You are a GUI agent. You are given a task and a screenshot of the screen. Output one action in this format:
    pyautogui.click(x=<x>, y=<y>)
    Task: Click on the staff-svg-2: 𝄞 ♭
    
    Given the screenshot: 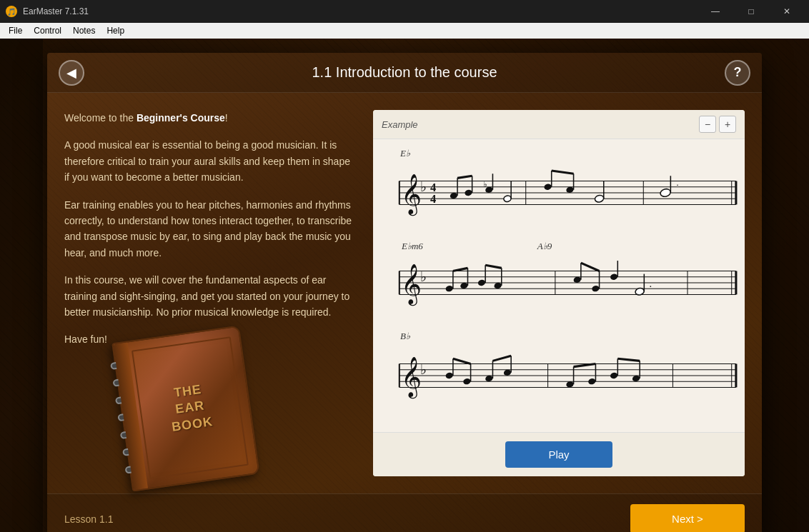 What is the action you would take?
    pyautogui.click(x=559, y=284)
    